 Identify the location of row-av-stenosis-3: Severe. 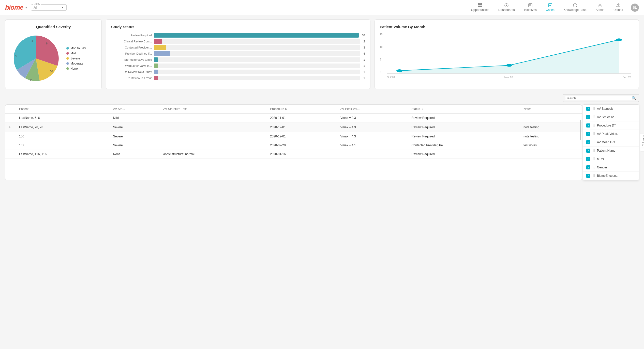
(135, 137).